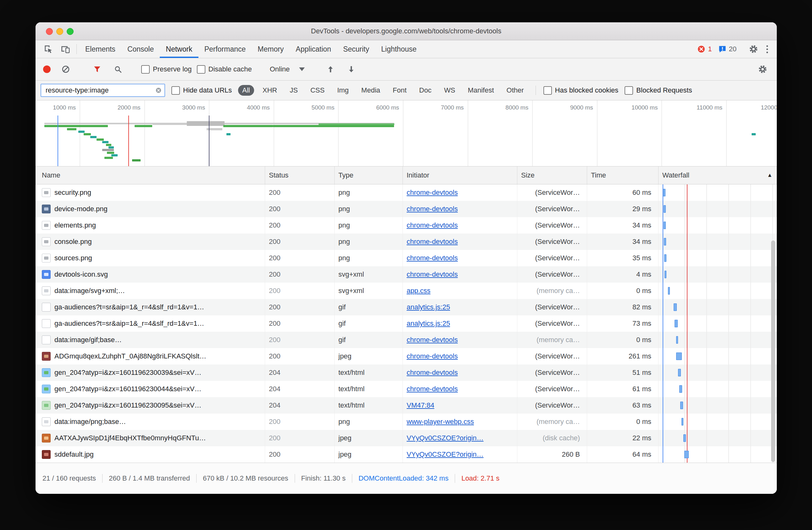 This screenshot has width=812, height=530. What do you see at coordinates (100, 49) in the screenshot?
I see `tab-elements: Elements` at bounding box center [100, 49].